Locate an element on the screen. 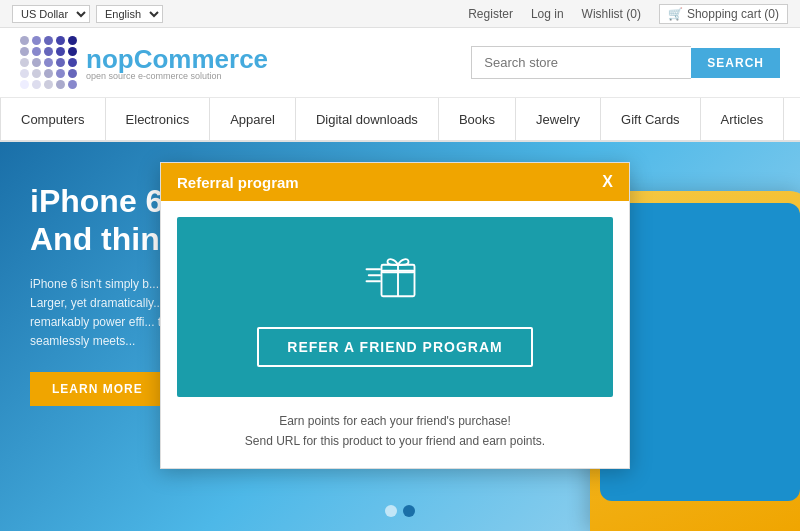 The width and height of the screenshot is (800, 531). nav-item-jewelry: Jewelry is located at coordinates (558, 119).